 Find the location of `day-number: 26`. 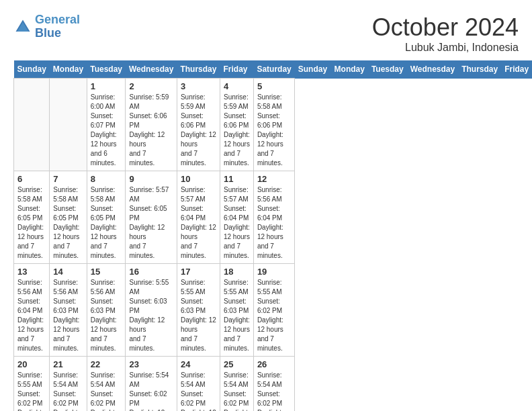

day-number: 26 is located at coordinates (274, 364).